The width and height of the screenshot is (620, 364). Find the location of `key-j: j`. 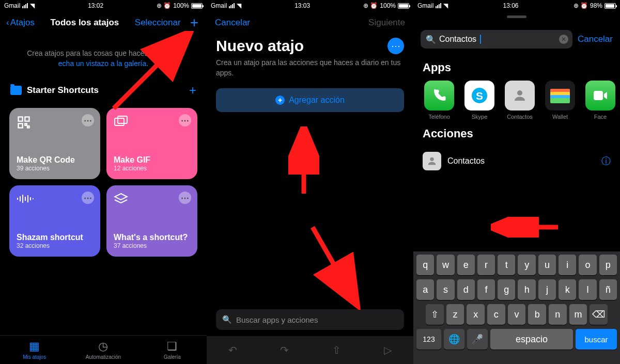

key-j: j is located at coordinates (547, 290).